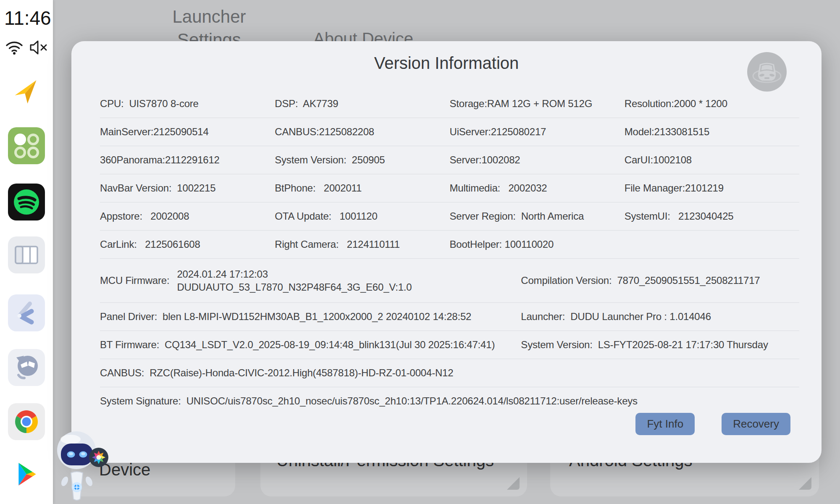 The width and height of the screenshot is (840, 504). I want to click on info-row: Appstore: 2002008OTA Update: 1001120Serv…, so click(449, 217).